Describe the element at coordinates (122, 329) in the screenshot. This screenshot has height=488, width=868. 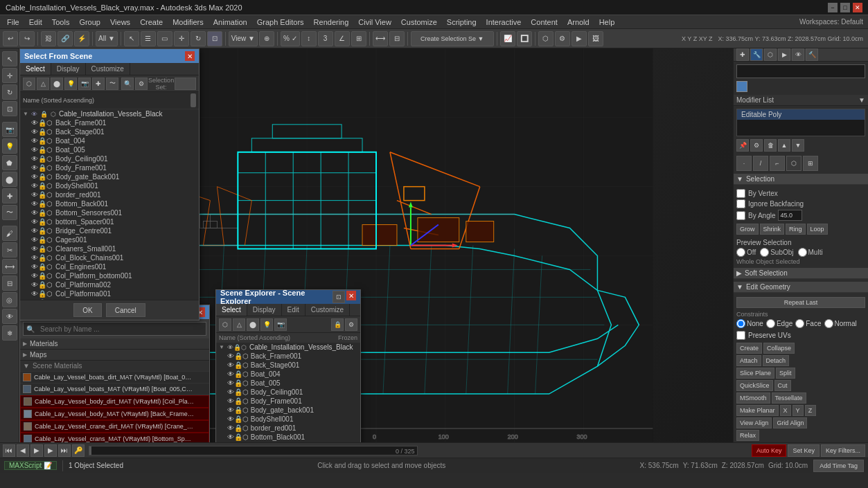
I see `mat-search-input` at that location.